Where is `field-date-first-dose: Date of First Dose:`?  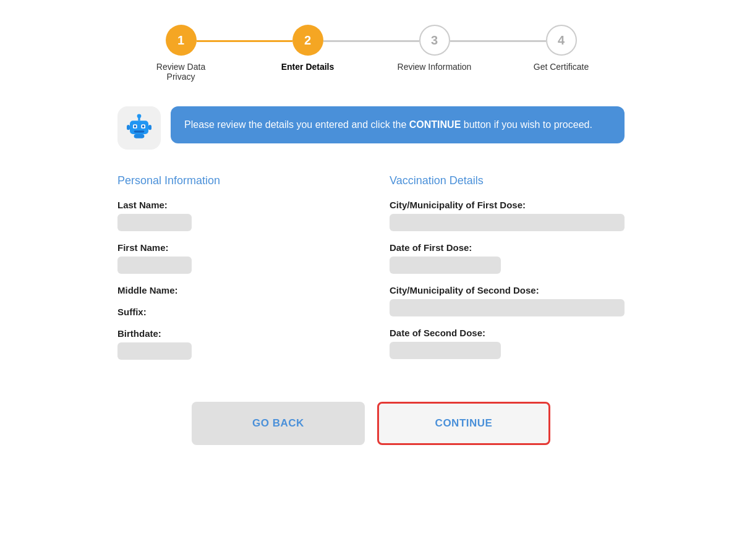
field-date-first-dose: Date of First Dose: is located at coordinates (507, 258).